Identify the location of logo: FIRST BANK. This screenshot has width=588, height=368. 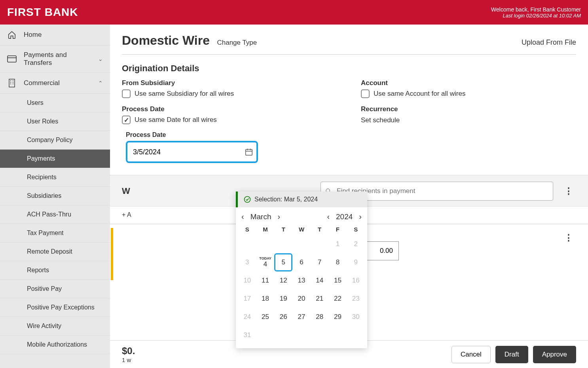
(43, 12).